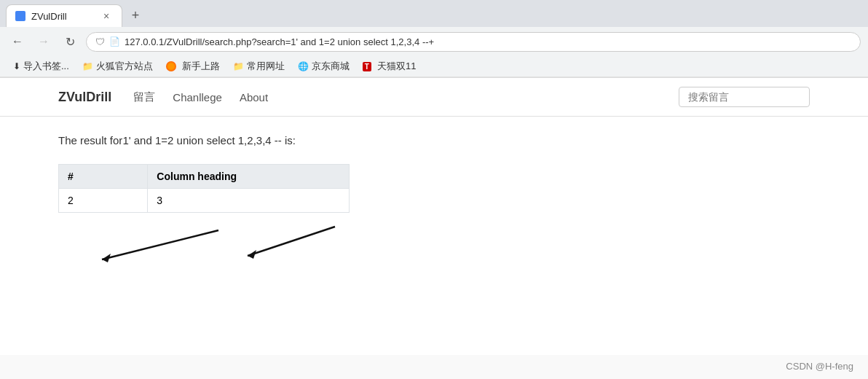  Describe the element at coordinates (434, 13) in the screenshot. I see `tab-bar: ZVulDrill × +` at that location.